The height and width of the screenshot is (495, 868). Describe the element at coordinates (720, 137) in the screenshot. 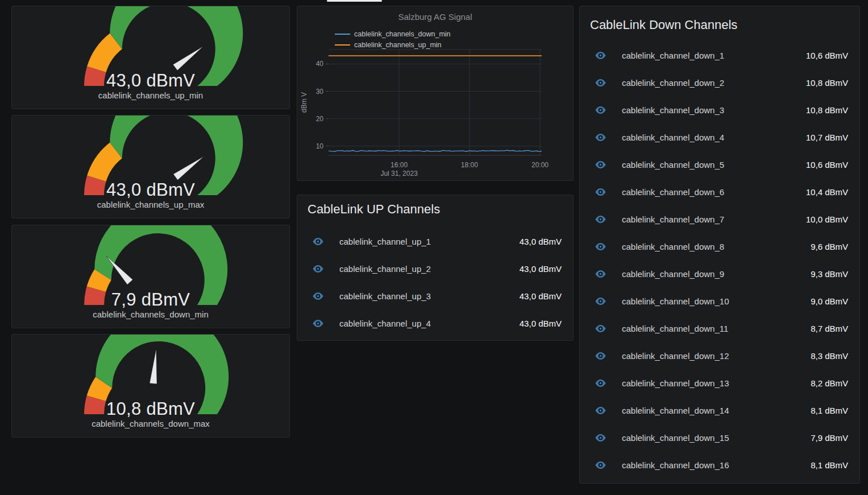

I see `channel-row: cablelink_channel_down_4 10,7 dBmV` at that location.